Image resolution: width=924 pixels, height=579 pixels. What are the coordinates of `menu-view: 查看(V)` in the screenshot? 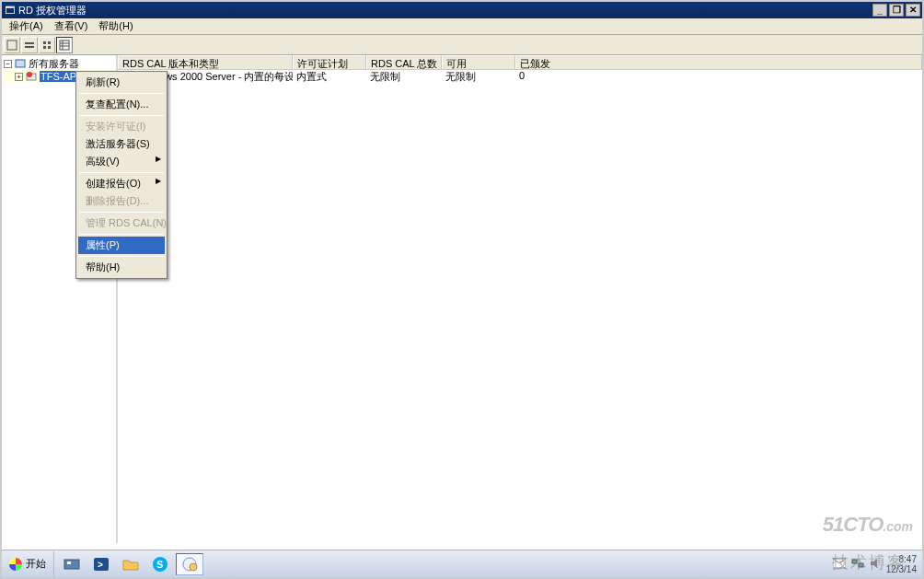 It's located at (72, 26).